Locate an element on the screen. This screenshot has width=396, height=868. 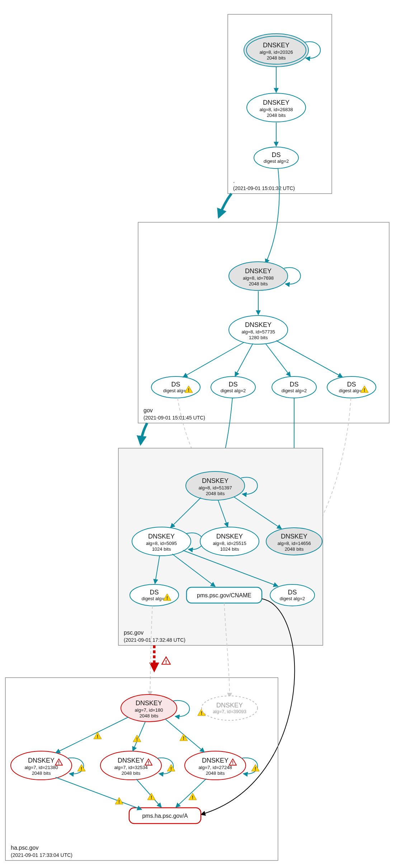
zone-root: . (2021-09-01 15:01:32 UTC) DNSKEY alg=8… is located at coordinates (280, 104).